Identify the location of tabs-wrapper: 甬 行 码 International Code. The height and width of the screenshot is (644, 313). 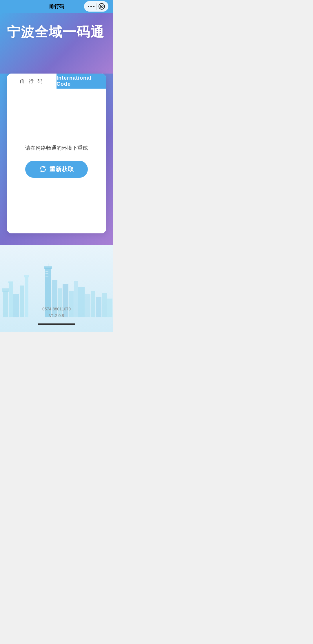
(57, 81).